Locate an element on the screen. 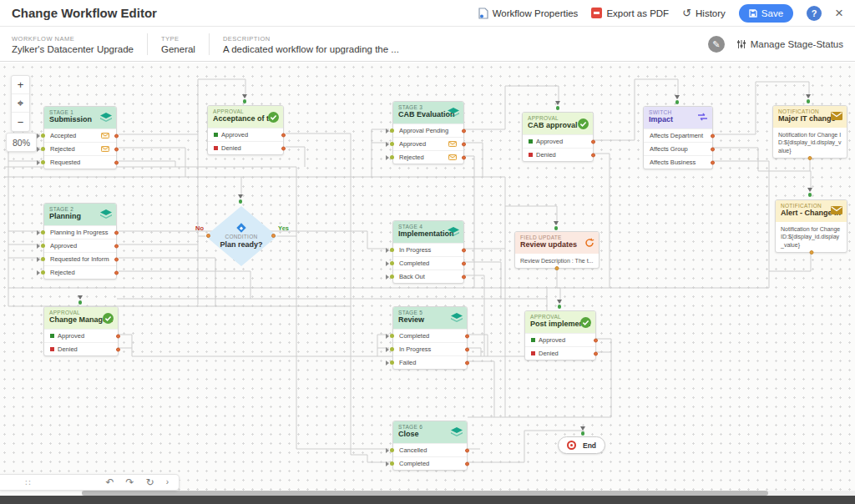  node-row-requested: Requested is located at coordinates (80, 162).